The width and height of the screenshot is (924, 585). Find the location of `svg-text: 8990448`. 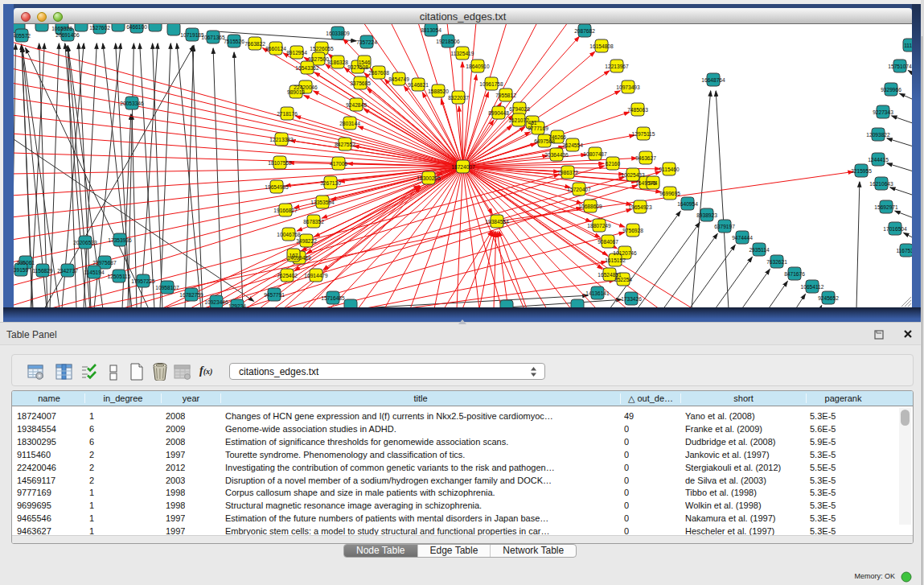

svg-text: 8990448 is located at coordinates (499, 113).